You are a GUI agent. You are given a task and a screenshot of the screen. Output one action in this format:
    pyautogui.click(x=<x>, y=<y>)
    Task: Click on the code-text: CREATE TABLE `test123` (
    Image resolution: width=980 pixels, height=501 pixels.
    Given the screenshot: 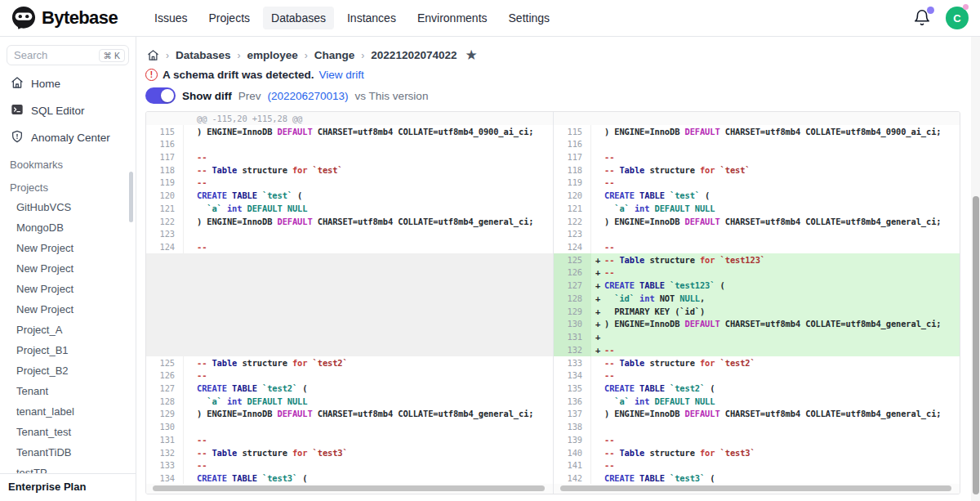 What is the action you would take?
    pyautogui.click(x=665, y=285)
    